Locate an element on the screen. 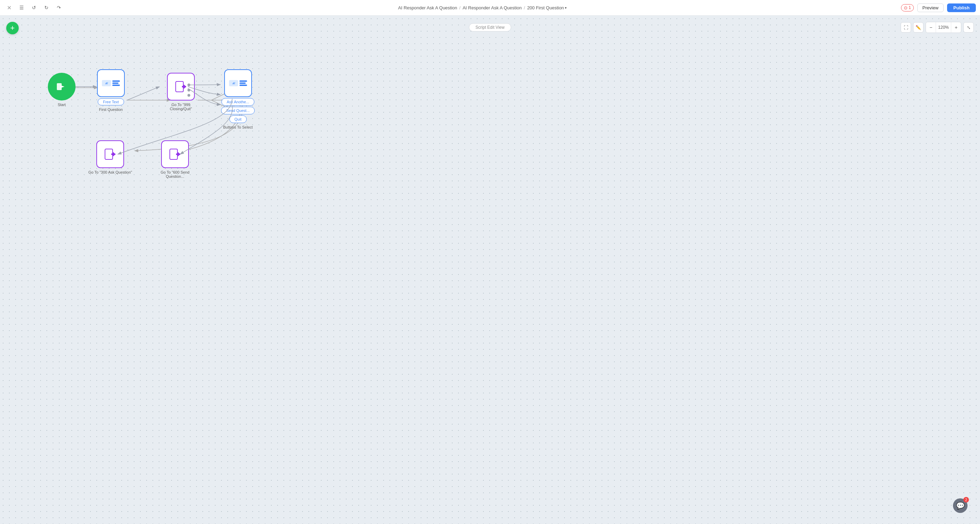 The width and height of the screenshot is (980, 524). goto-300-node: Go To "300 Ask Question" is located at coordinates (110, 158).